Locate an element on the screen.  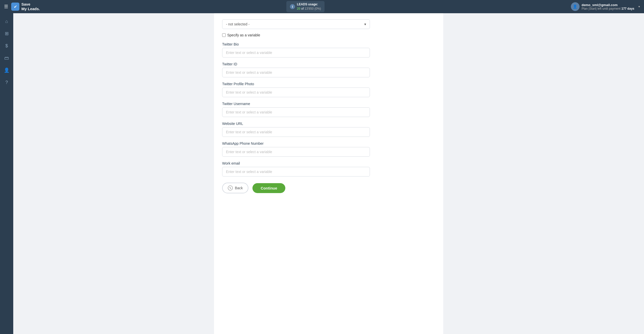
field-input-twitter-bio is located at coordinates (296, 53).